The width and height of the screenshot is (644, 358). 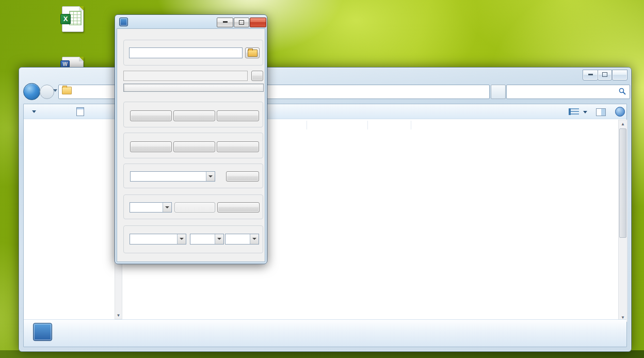 What do you see at coordinates (574, 112) in the screenshot?
I see `change-view-button` at bounding box center [574, 112].